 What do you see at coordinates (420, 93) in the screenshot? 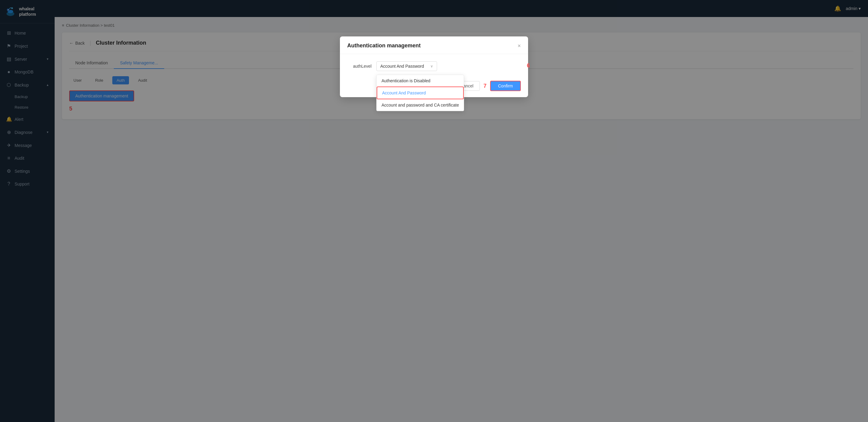
I see `auth-level-dropdown: Authentication is Disabled Account And P…` at bounding box center [420, 93].